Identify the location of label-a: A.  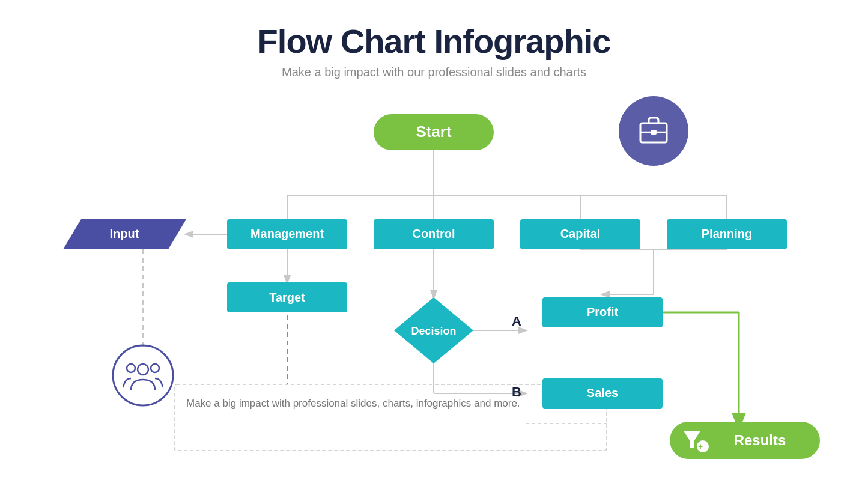
(517, 321).